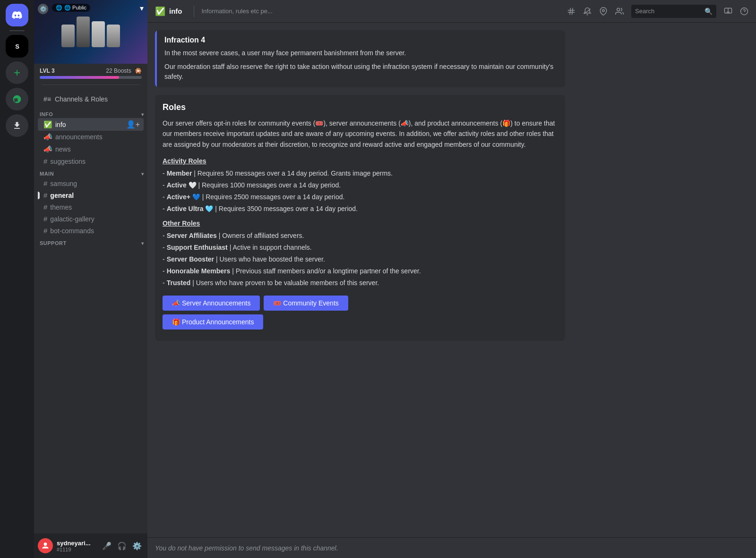 This screenshot has height=558, width=756. I want to click on infraction-body: Infraction 4 In the most severe cases, a…, so click(361, 59).